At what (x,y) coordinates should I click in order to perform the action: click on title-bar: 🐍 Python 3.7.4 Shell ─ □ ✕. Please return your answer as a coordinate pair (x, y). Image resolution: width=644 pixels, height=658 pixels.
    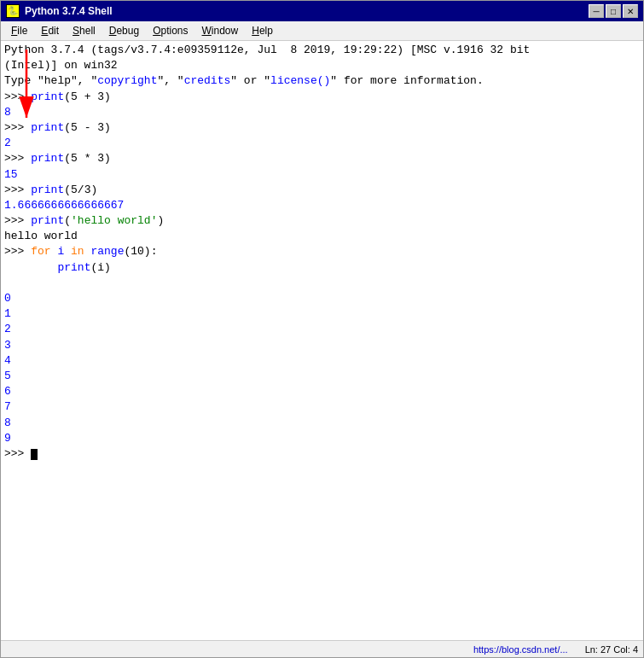
    Looking at the image, I should click on (322, 11).